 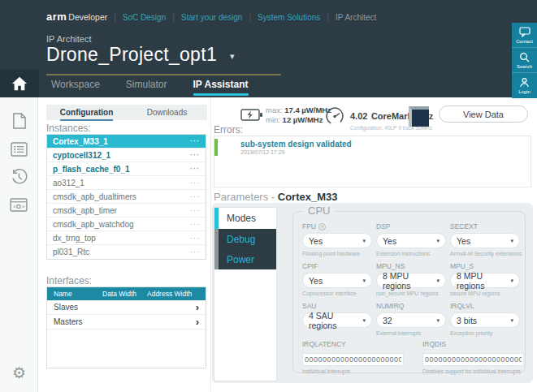 I want to click on help-icon: ?, so click(x=322, y=227).